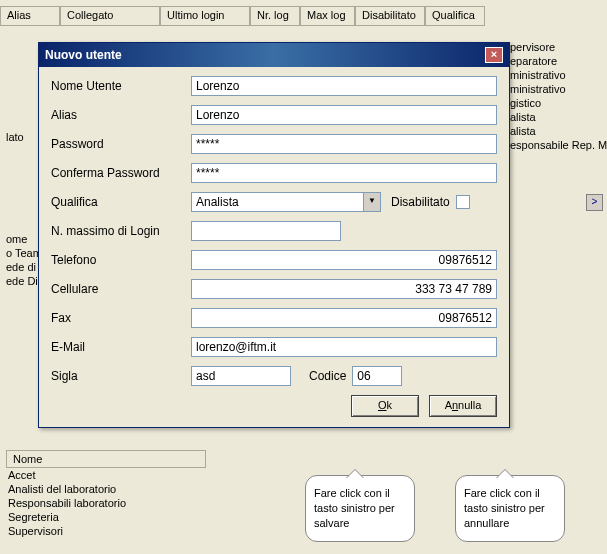 This screenshot has width=607, height=554. Describe the element at coordinates (420, 202) in the screenshot. I see `label-disabilitato: Disabilitato` at that location.